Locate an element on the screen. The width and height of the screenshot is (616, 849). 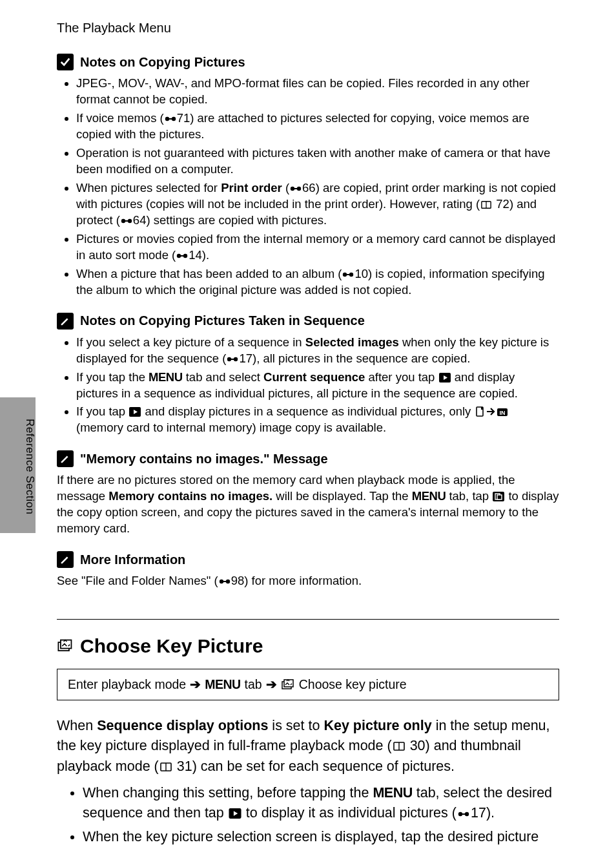
text: If you select a key picture of a sequenc… is located at coordinates (191, 342).